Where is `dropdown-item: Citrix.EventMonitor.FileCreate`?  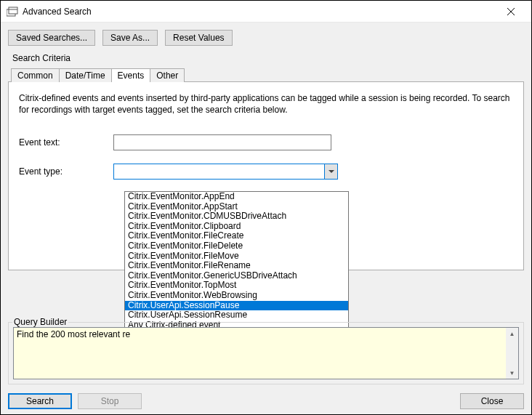
dropdown-item: Citrix.EventMonitor.FileCreate is located at coordinates (237, 236).